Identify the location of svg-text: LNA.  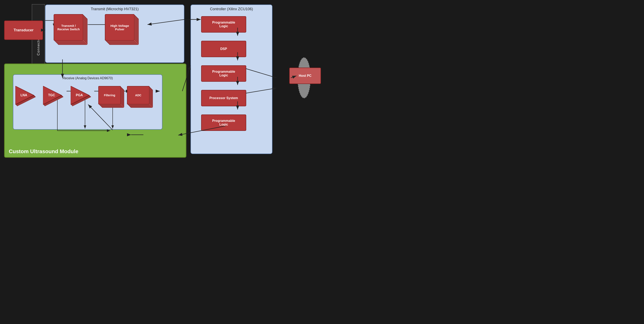
(24, 95).